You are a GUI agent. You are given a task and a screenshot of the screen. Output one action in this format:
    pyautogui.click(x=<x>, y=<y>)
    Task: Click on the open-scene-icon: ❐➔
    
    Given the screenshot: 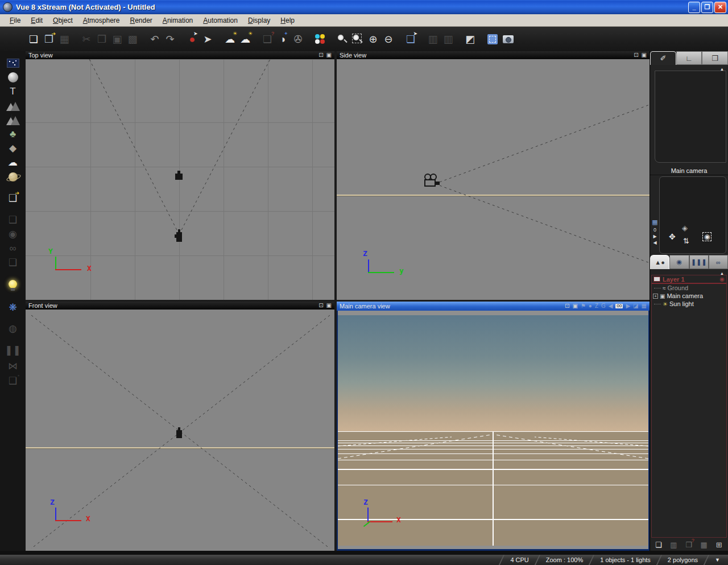 What is the action you would take?
    pyautogui.click(x=49, y=39)
    